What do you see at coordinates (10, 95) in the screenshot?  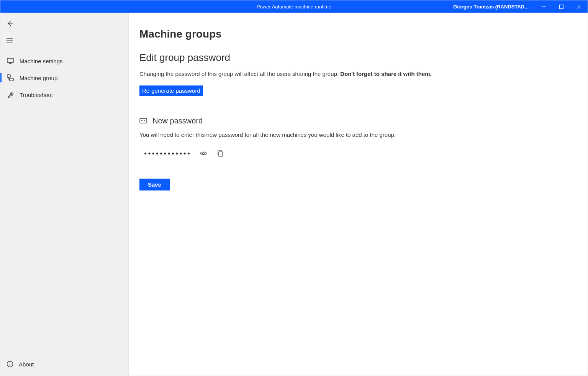 I see `wrench-icon` at bounding box center [10, 95].